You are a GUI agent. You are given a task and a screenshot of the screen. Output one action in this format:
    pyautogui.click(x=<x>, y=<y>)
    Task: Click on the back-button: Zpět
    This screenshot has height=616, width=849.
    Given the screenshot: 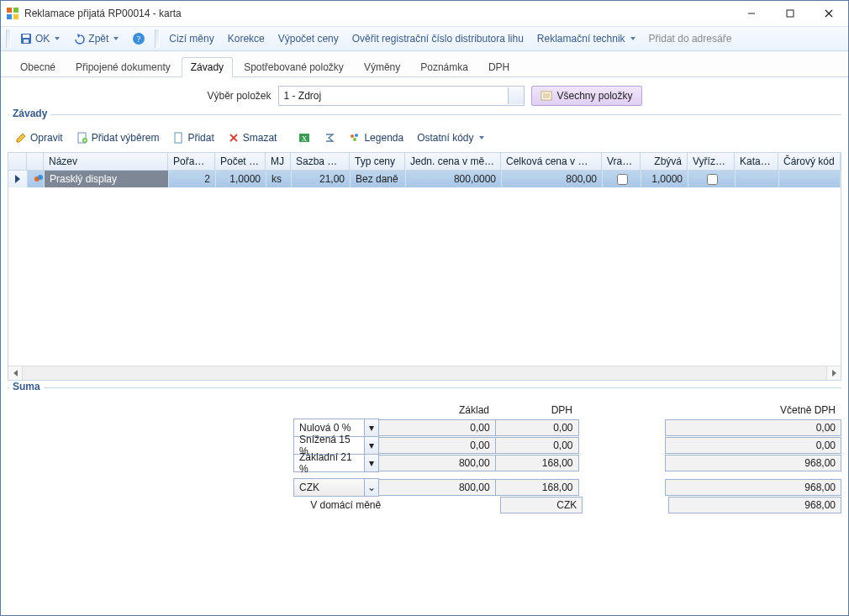 What is the action you would take?
    pyautogui.click(x=96, y=39)
    